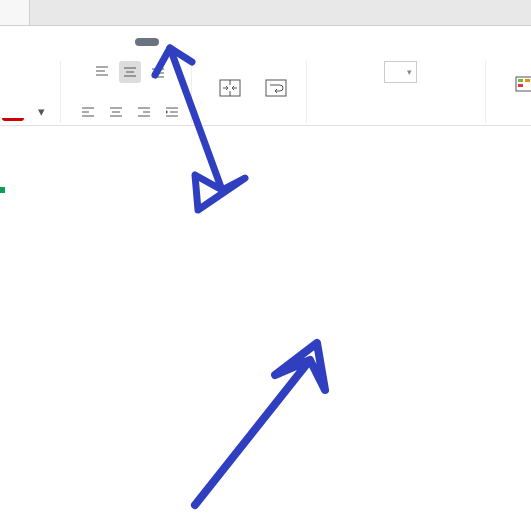 This screenshot has height=515, width=531. I want to click on align-right-button, so click(144, 112).